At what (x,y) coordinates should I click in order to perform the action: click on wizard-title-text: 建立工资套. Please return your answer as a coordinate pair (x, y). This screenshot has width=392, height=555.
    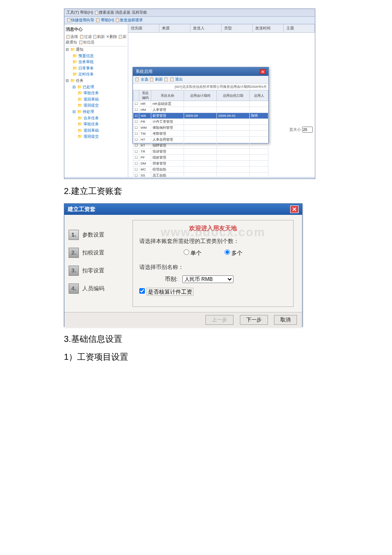
    Looking at the image, I should click on (82, 209).